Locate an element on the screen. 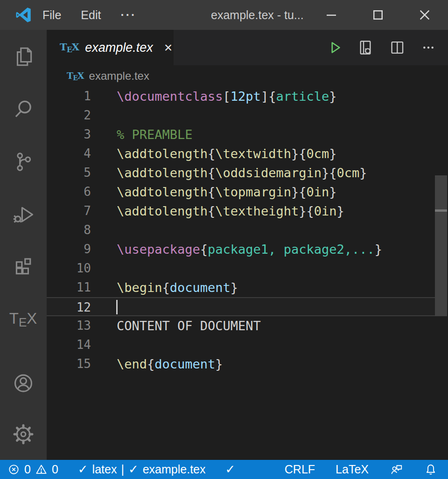 This screenshot has height=479, width=448. feedback-button is located at coordinates (396, 470).